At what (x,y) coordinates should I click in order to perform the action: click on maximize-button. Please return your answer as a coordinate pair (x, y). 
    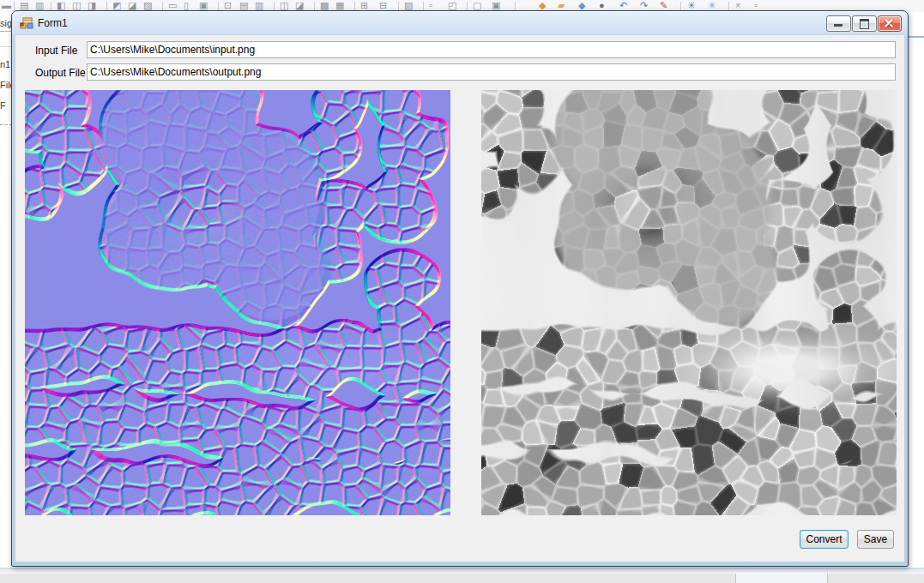
    Looking at the image, I should click on (865, 24).